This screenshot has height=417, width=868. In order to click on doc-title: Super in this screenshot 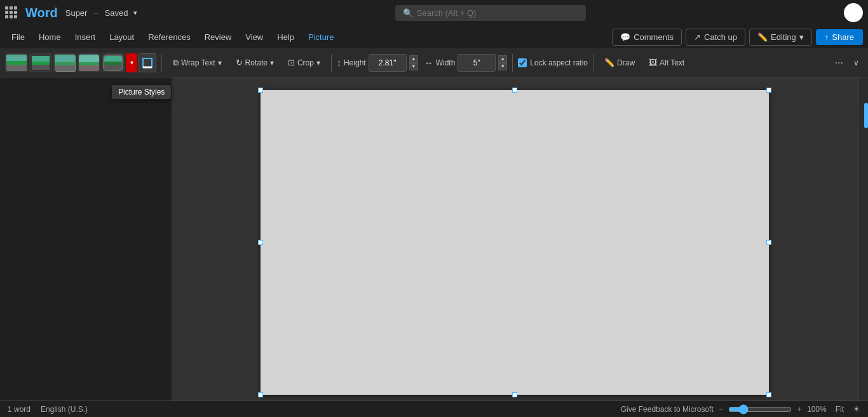, I will do `click(76, 13)`.